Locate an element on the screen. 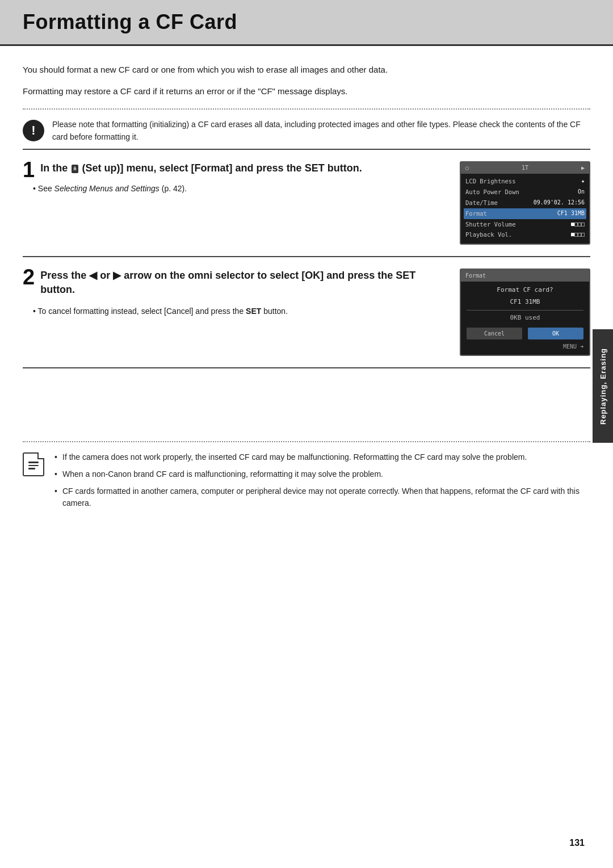 The height and width of the screenshot is (868, 613). step-1-section: 1 In the ñ (Set up)] menu, select [Forma… is located at coordinates (306, 203).